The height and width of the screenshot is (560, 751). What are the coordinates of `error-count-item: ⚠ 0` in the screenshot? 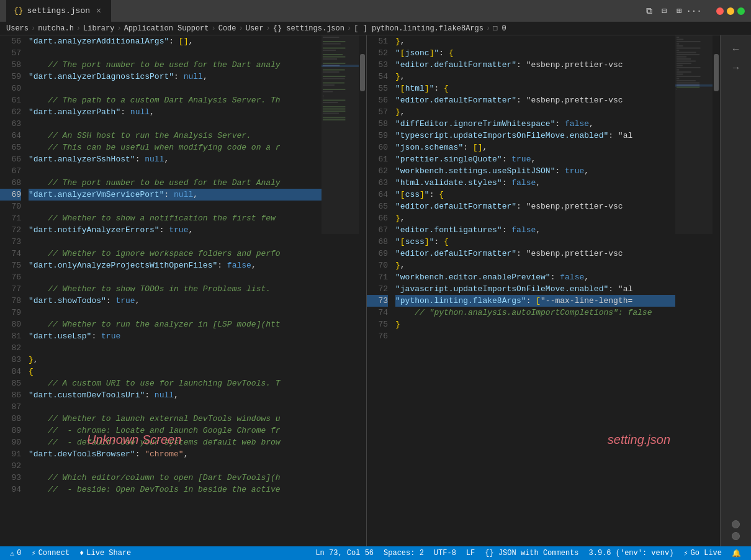 It's located at (16, 553).